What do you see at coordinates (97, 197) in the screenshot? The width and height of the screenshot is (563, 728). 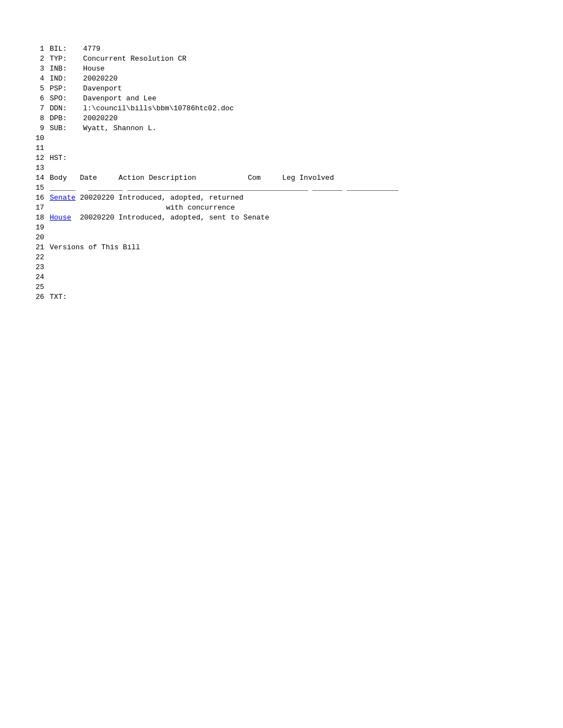 I see `senate-date: 20020220` at bounding box center [97, 197].